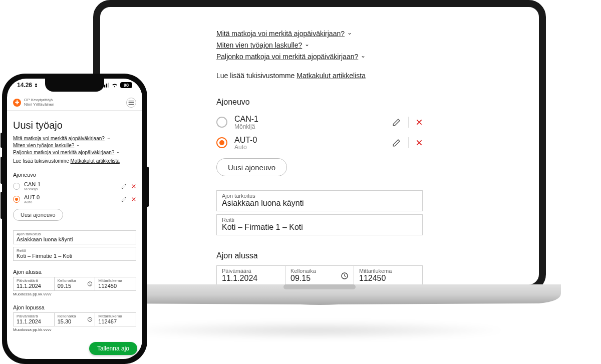 The width and height of the screenshot is (601, 364). I want to click on vehicle-radio-0-m, so click(17, 186).